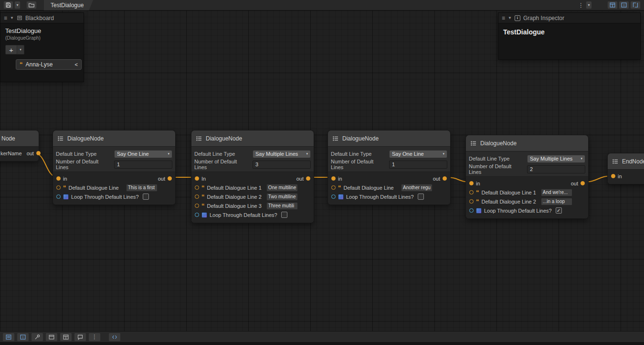 The width and height of the screenshot is (644, 345). Describe the element at coordinates (20, 146) in the screenshot. I see `speaker-node: Node kerName out` at that location.